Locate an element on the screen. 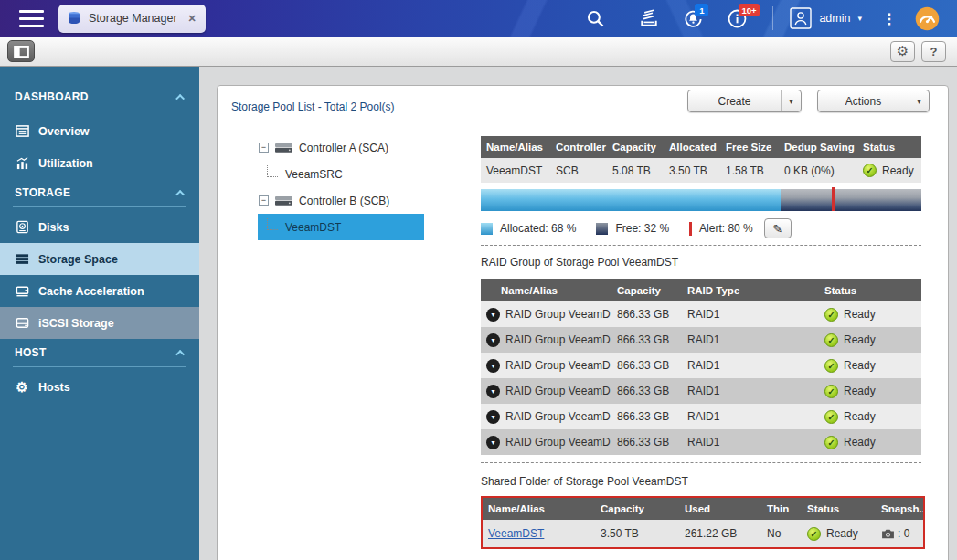 This screenshot has height=560, width=957. tree-node-veeamdst: VeeamDST is located at coordinates (341, 227).